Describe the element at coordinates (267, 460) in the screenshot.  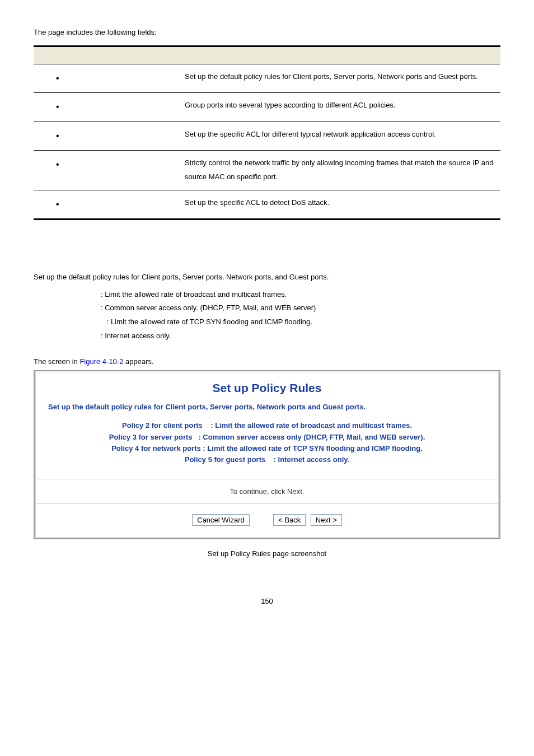
I see `wizard-policy-5: Policy 5 for guest ports : Internet acce…` at that location.